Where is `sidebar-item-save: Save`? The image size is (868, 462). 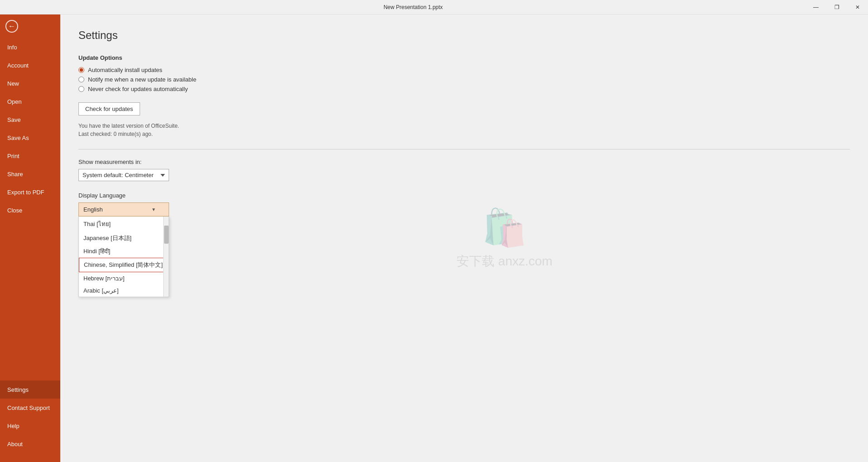
sidebar-item-save: Save is located at coordinates (30, 120).